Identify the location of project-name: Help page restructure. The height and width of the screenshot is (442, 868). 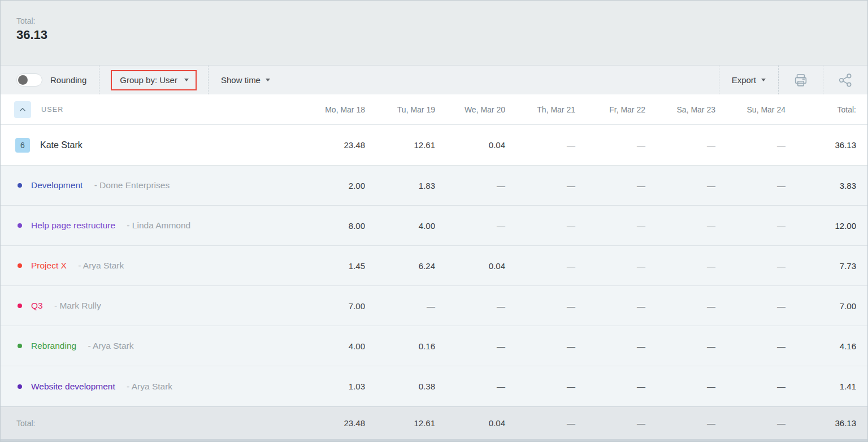
(73, 226).